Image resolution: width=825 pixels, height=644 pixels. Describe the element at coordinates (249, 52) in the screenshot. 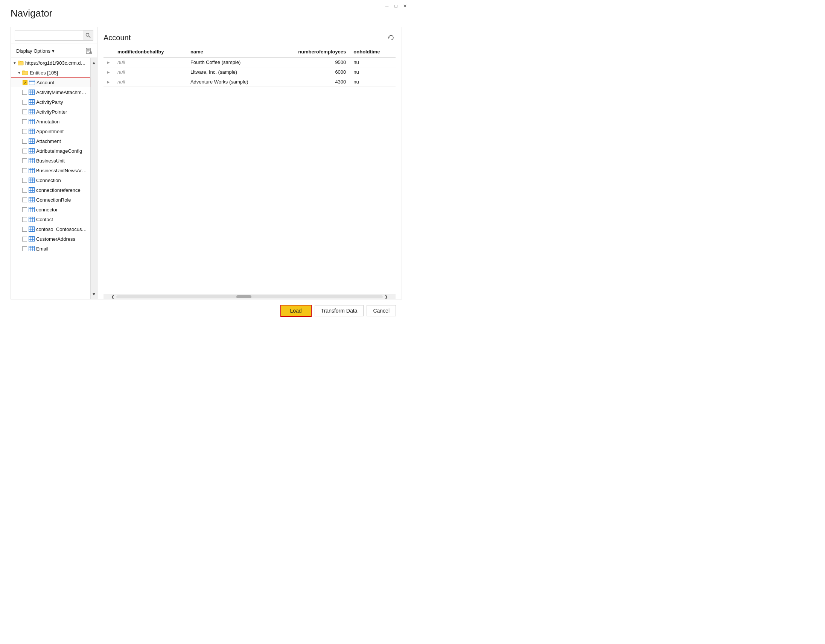

I see `table-header-row: modifiedonbehalfby name numberofemployee…` at that location.